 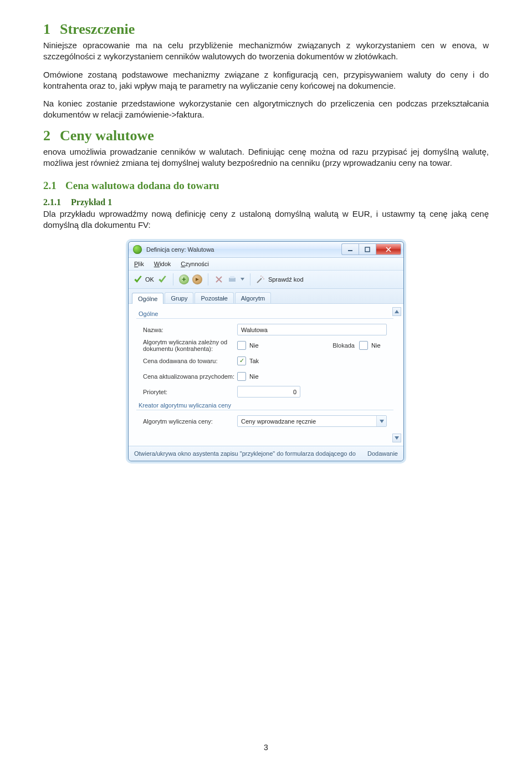 I want to click on label-cena-dodawana: Cena dodawana do towaru:, so click(x=190, y=361).